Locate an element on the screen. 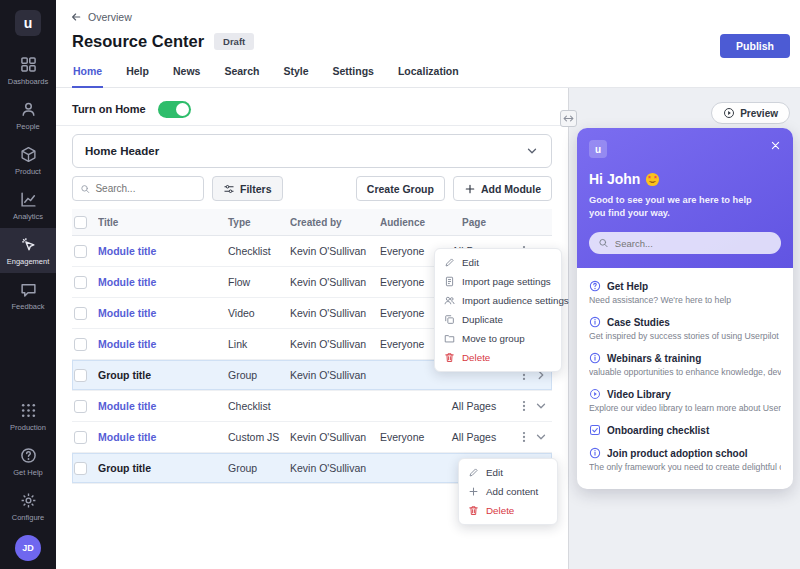 The width and height of the screenshot is (800, 569). search-input is located at coordinates (146, 188).